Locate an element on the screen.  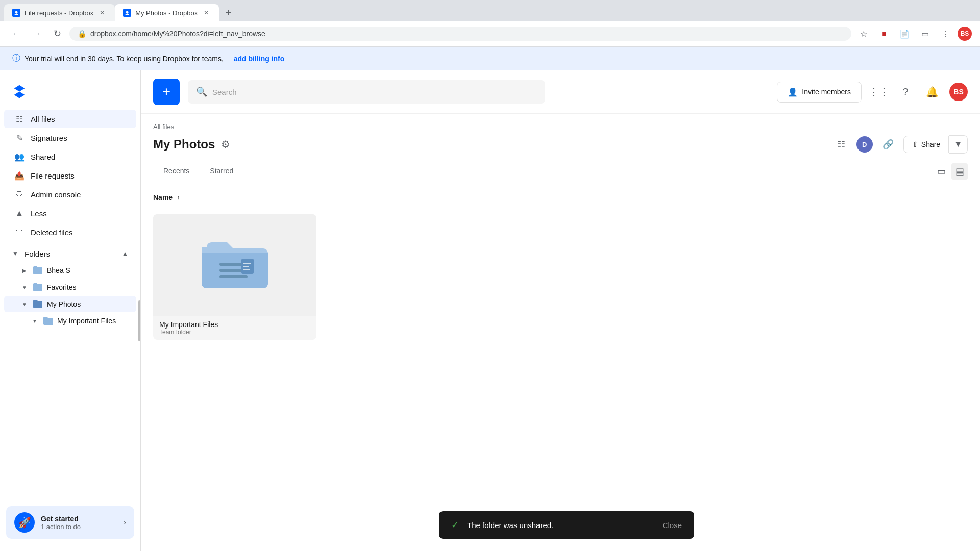
new-tab-button: + is located at coordinates (228, 13).